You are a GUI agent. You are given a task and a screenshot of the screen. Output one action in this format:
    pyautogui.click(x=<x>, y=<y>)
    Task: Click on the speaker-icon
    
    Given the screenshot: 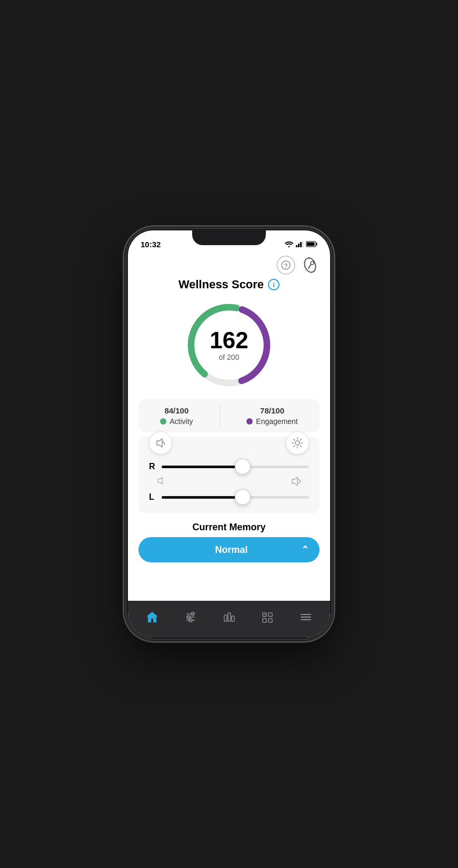 What is the action you would take?
    pyautogui.click(x=161, y=443)
    